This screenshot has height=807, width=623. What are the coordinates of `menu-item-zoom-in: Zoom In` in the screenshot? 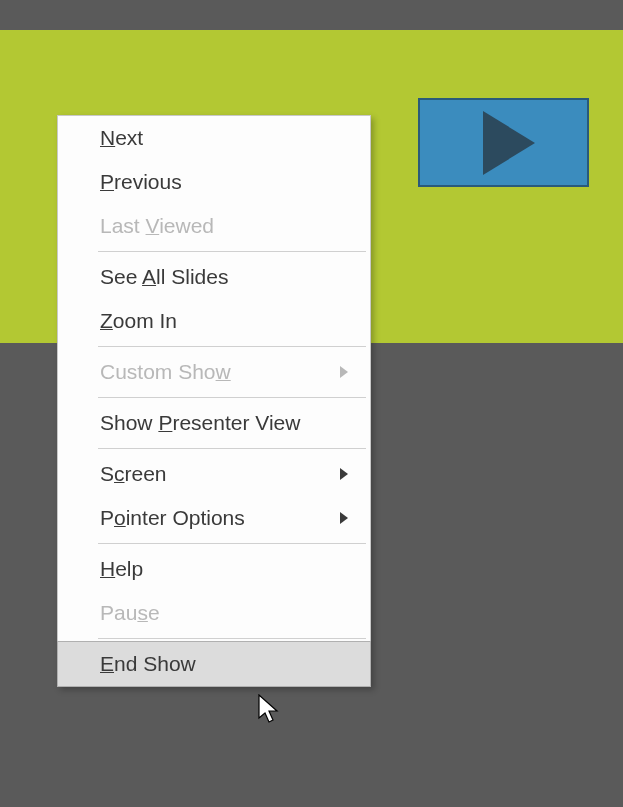 It's located at (214, 321).